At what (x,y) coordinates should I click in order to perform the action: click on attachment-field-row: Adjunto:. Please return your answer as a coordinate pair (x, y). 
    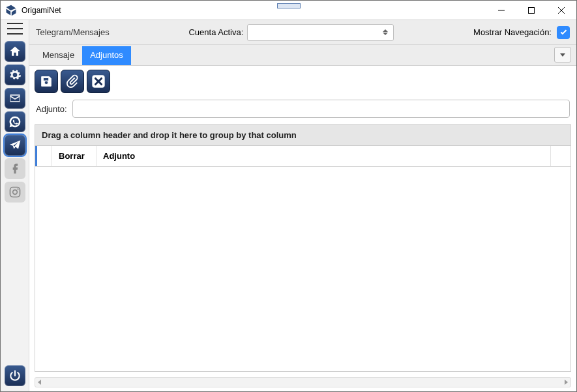
    Looking at the image, I should click on (303, 111).